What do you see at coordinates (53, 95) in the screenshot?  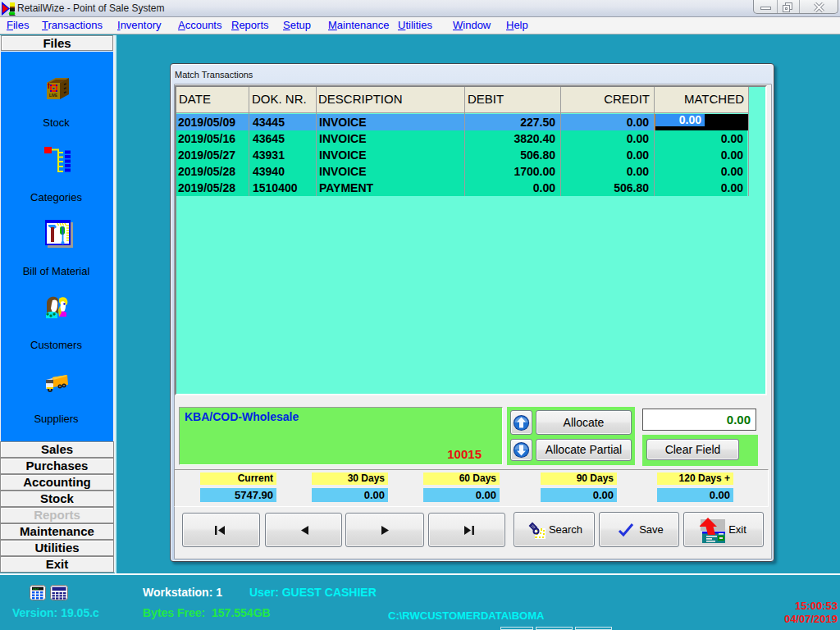 I see `svg-text: LIVE` at bounding box center [53, 95].